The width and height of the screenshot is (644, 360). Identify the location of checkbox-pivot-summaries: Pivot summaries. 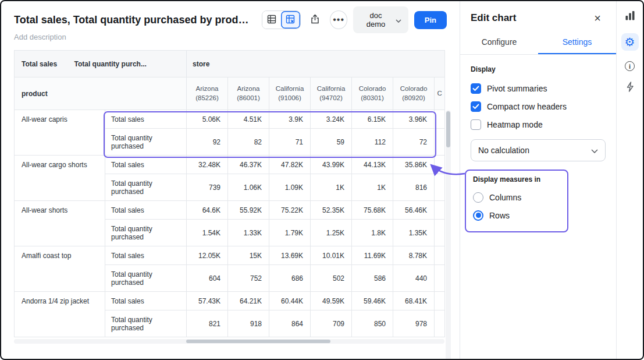
(538, 89).